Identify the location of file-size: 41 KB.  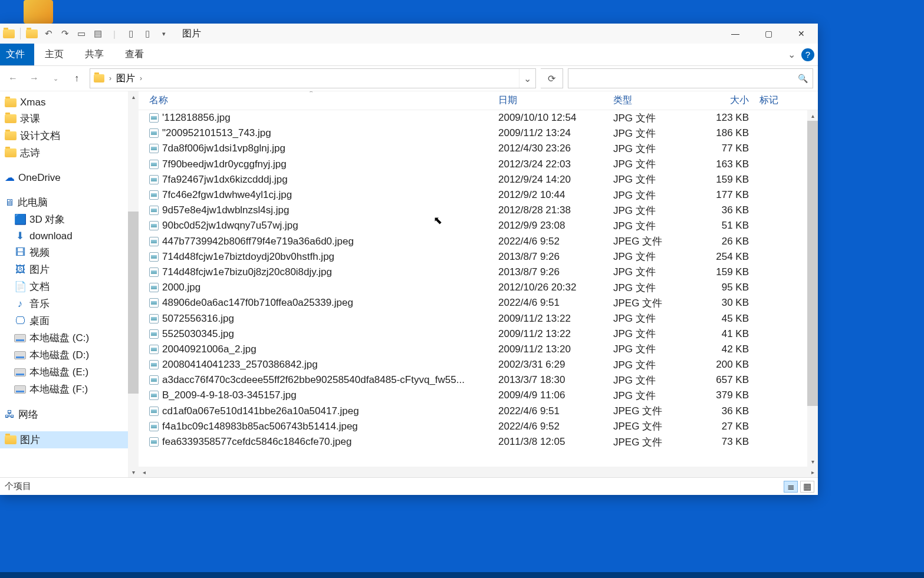
(725, 334).